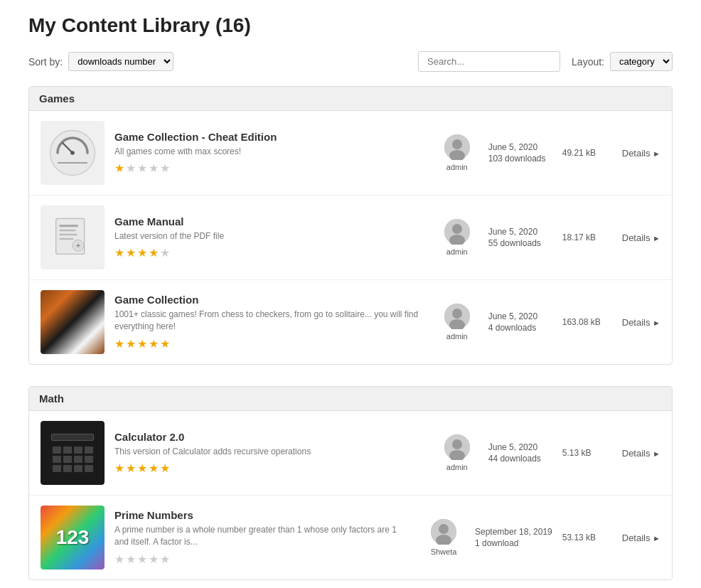  What do you see at coordinates (350, 237) in the screenshot?
I see `table-row: Game Manual Latest version of the PDF fi…` at bounding box center [350, 237].